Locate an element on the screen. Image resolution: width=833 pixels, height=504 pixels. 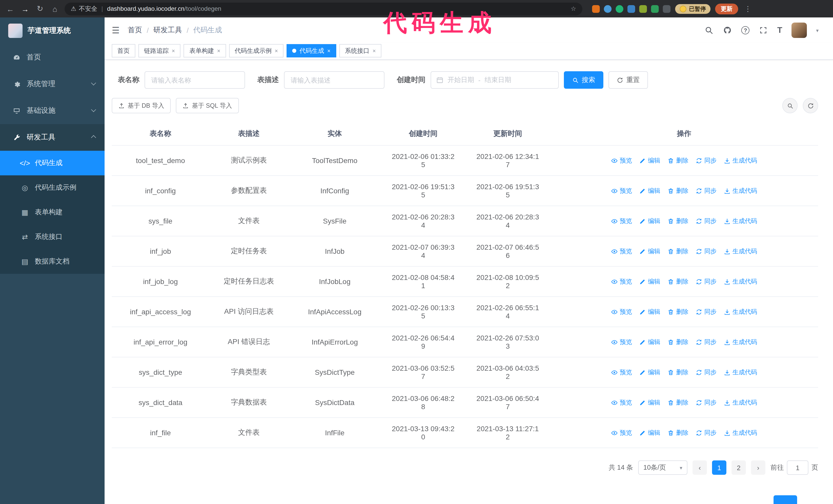
floating-button is located at coordinates (785, 500).